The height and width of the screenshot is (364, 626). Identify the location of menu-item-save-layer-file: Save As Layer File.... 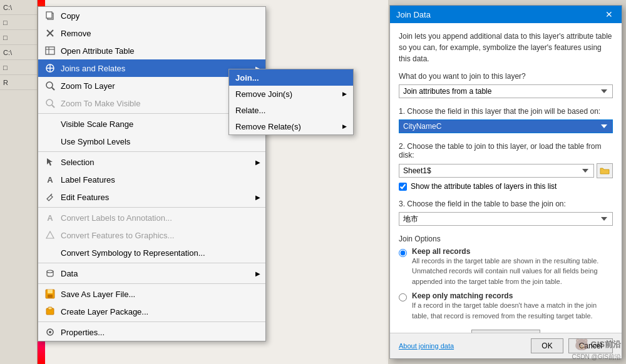
(151, 294).